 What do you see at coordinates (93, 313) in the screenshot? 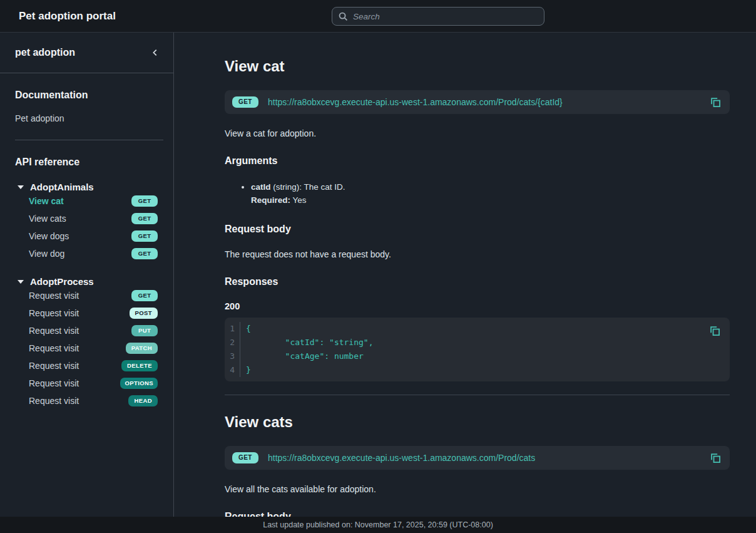
I see `sidebar-item-request-visit-post: Request visit POST` at bounding box center [93, 313].